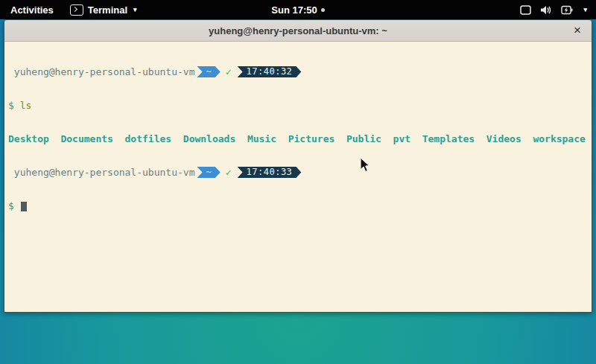  What do you see at coordinates (526, 10) in the screenshot?
I see `display-icon` at bounding box center [526, 10].